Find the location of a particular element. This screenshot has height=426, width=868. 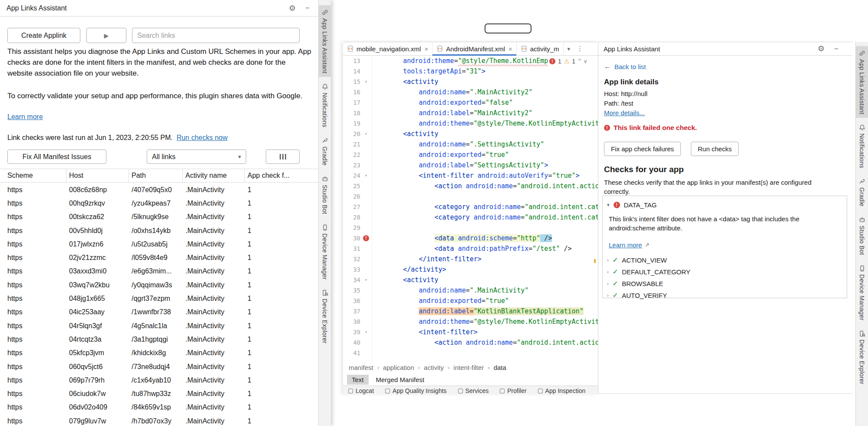

table-row: https069p7r79rh/c1x64yab10.MainActivity1 is located at coordinates (159, 380).